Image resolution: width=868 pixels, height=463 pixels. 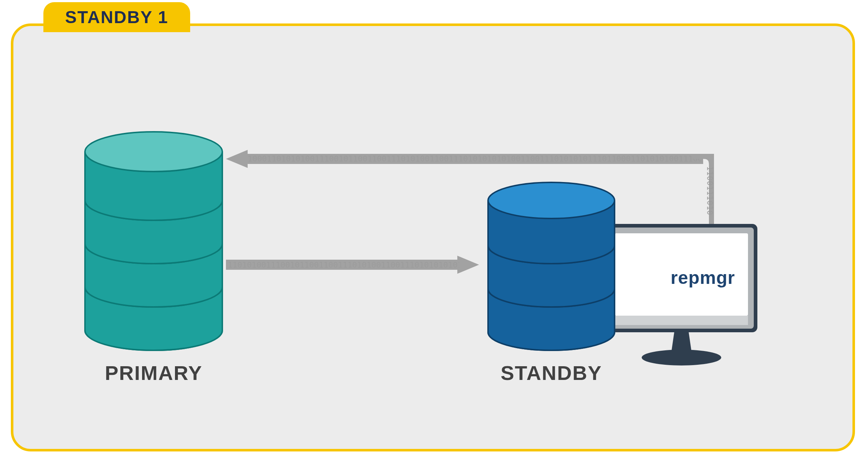 What do you see at coordinates (474, 159) in the screenshot?
I see `binary-stream-top: 1000110101010011100101100110011101010011…` at bounding box center [474, 159].